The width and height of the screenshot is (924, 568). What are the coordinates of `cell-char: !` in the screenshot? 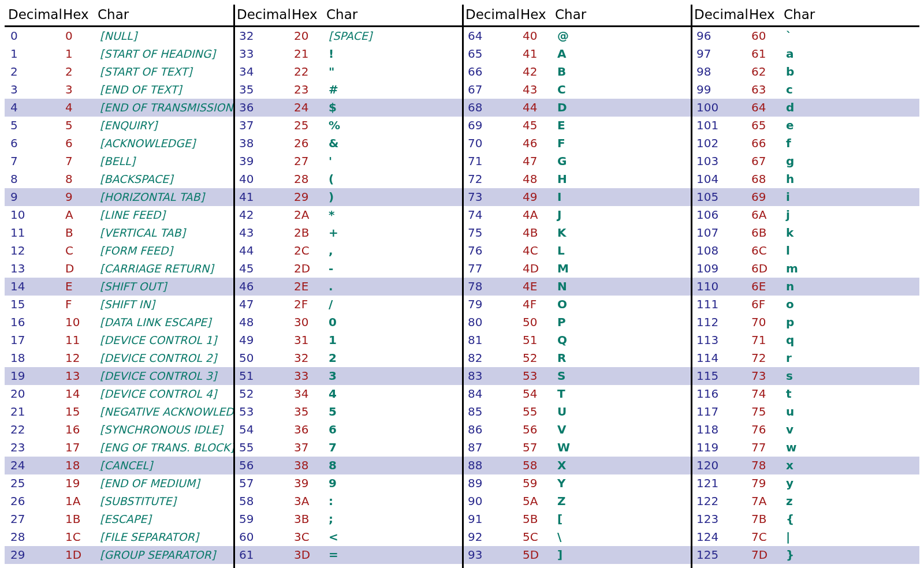 It's located at (393, 54).